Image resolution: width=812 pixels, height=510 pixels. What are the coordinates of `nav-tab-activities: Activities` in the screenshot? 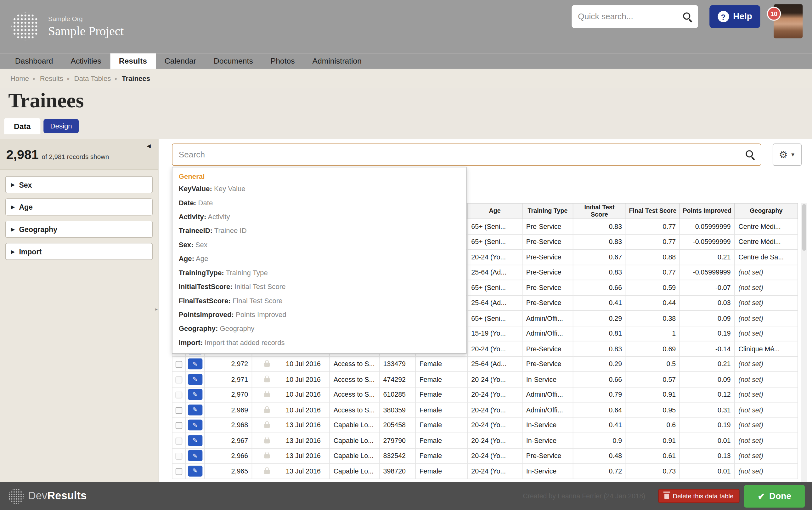 It's located at (86, 61).